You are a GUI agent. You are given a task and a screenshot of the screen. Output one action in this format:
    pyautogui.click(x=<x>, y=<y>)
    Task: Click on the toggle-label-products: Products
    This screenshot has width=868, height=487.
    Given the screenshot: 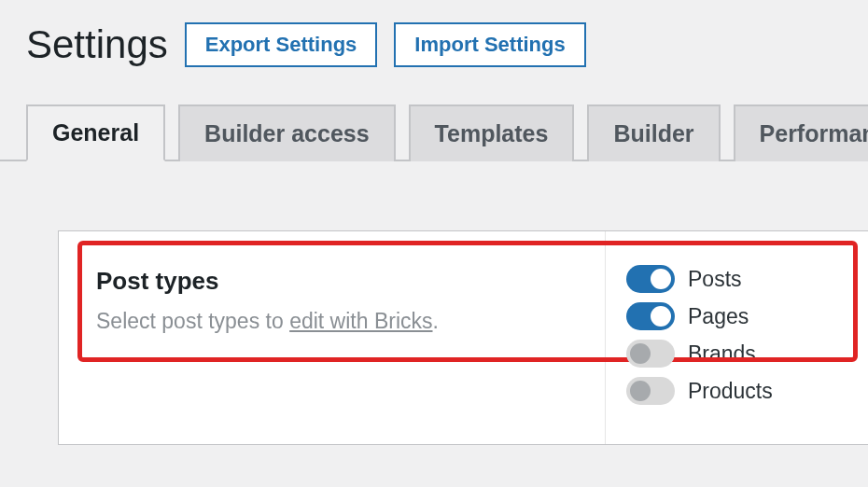 What is the action you would take?
    pyautogui.click(x=730, y=392)
    